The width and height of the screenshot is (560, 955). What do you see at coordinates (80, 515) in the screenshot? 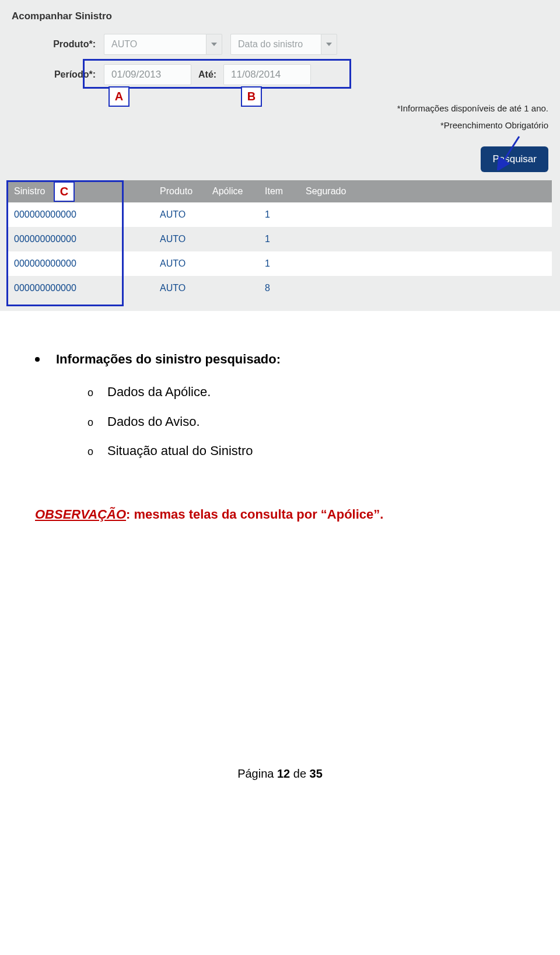
I see `obs-label: OBSERVAÇÃO` at bounding box center [80, 515].